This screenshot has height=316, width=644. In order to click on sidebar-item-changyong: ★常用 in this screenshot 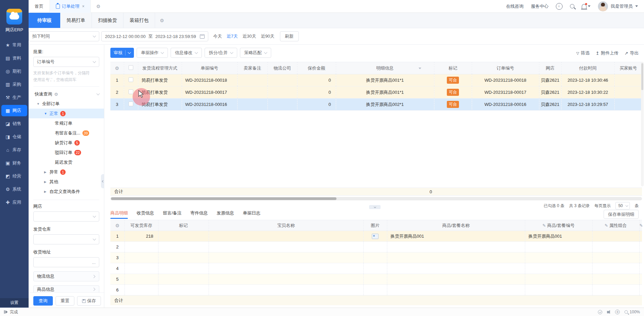, I will do `click(14, 45)`.